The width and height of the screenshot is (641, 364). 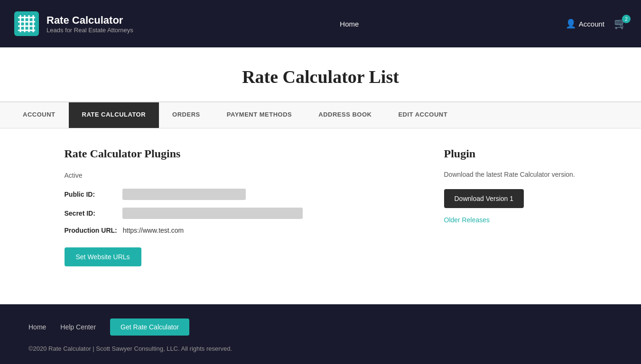 What do you see at coordinates (321, 24) in the screenshot?
I see `header: Rate Calculator Leads for Real Estate At…` at bounding box center [321, 24].